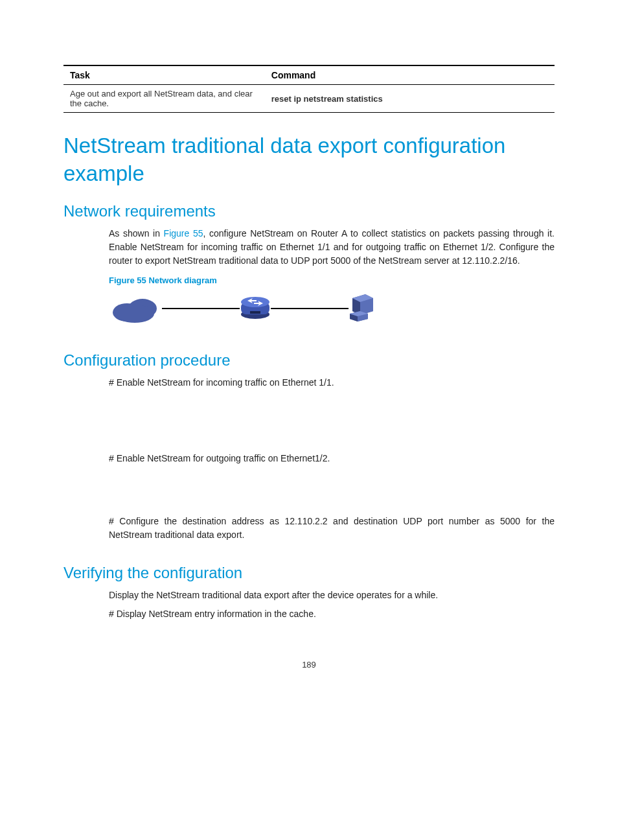  Describe the element at coordinates (201, 309) in the screenshot. I see `link-line-left` at that location.